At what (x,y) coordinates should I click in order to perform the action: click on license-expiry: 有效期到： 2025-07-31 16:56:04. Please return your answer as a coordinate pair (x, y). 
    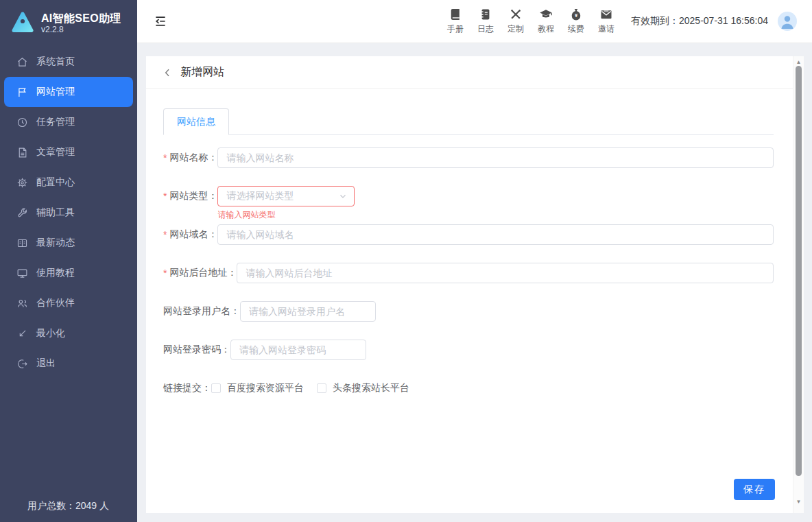
    Looking at the image, I should click on (700, 21).